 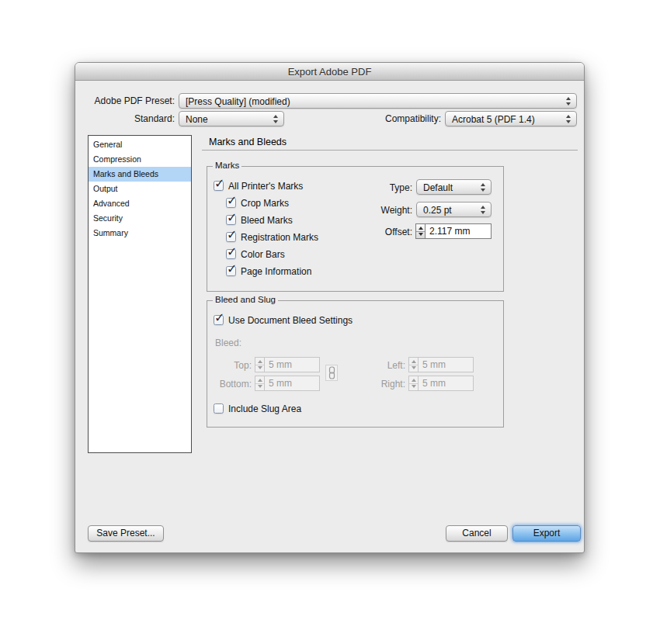 What do you see at coordinates (258, 408) in the screenshot?
I see `checkbox-include-slug-area: Include Slug Area` at bounding box center [258, 408].